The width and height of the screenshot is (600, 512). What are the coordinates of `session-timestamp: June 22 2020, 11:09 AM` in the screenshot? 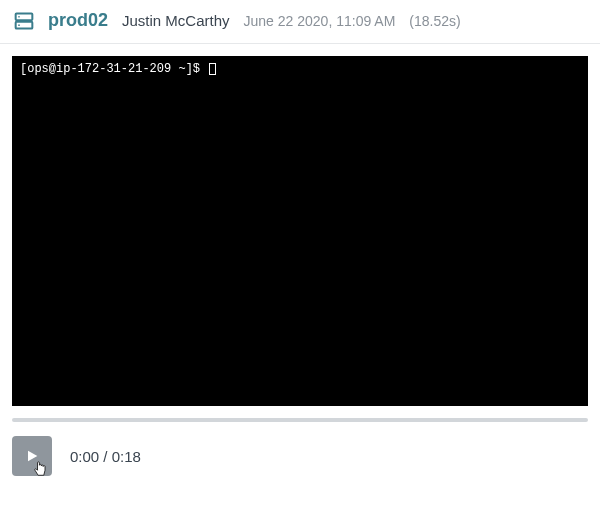 It's located at (320, 21).